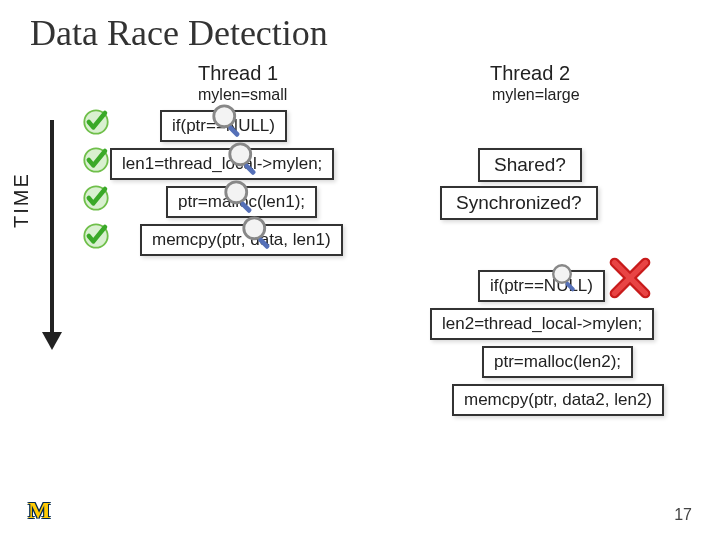 Image resolution: width=720 pixels, height=540 pixels. Describe the element at coordinates (38, 510) in the screenshot. I see `umich-logo: M` at that location.